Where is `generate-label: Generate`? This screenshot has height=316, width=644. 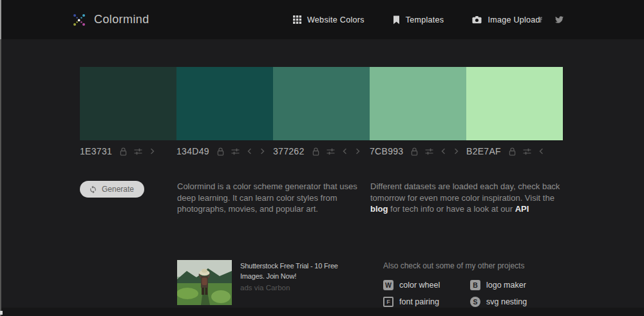
generate-label: Generate is located at coordinates (118, 189).